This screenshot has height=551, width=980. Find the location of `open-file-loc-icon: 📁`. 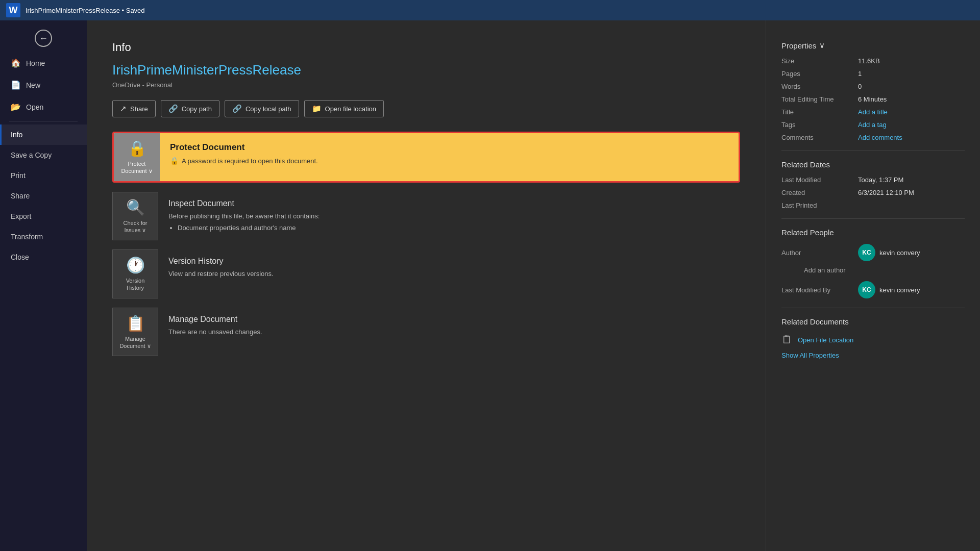

open-file-loc-icon: 📁 is located at coordinates (316, 109).